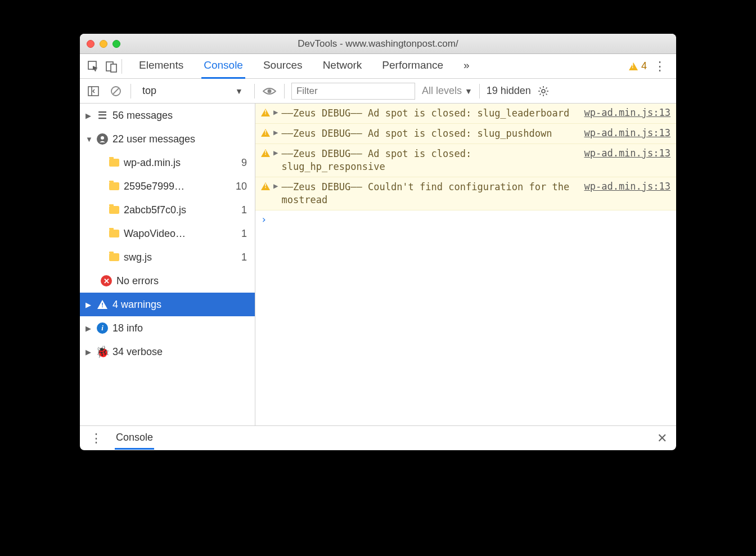 This screenshot has height=556, width=756. What do you see at coordinates (96, 438) in the screenshot?
I see `drawer-menu-icon: ⋮` at bounding box center [96, 438].